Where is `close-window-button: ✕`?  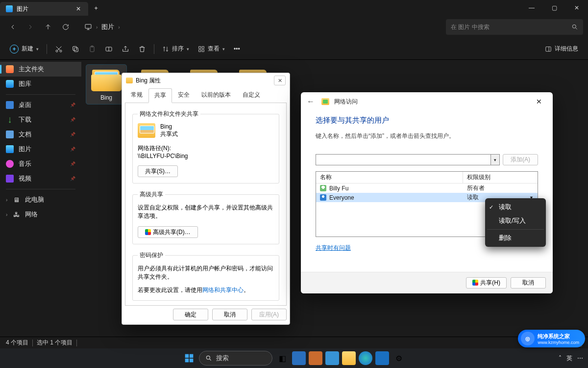
close-window-button: ✕ is located at coordinates (577, 8).